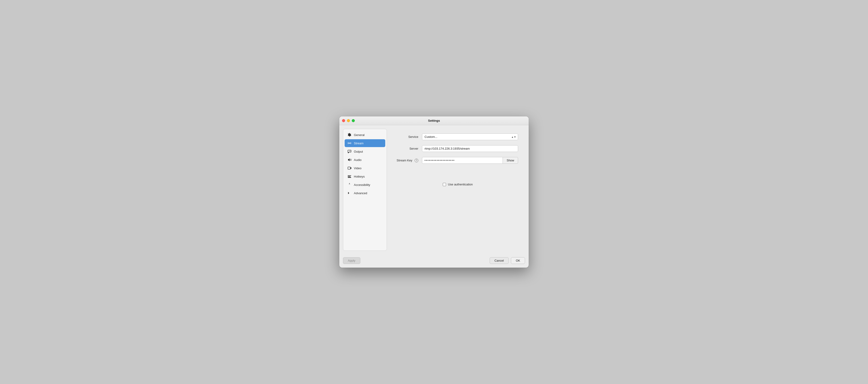 The image size is (868, 384). Describe the element at coordinates (365, 143) in the screenshot. I see `sidebar-item-stream: Stream` at that location.